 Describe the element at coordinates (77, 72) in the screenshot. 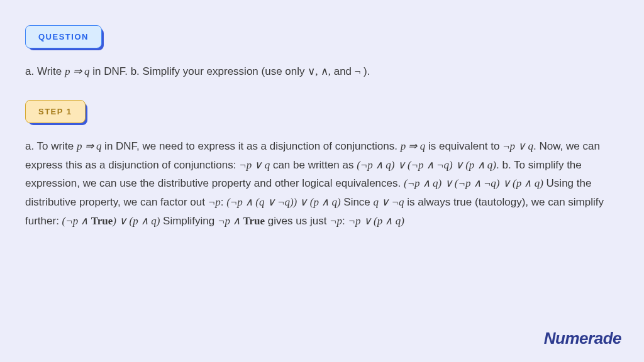

I see `q-expr-pq: p ⇒ q` at that location.